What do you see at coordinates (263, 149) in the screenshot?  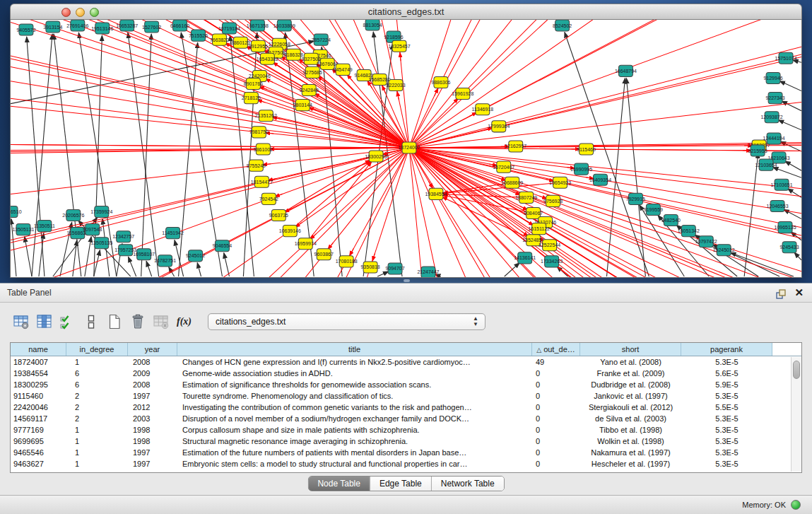 I see `graph-node: 9861002` at bounding box center [263, 149].